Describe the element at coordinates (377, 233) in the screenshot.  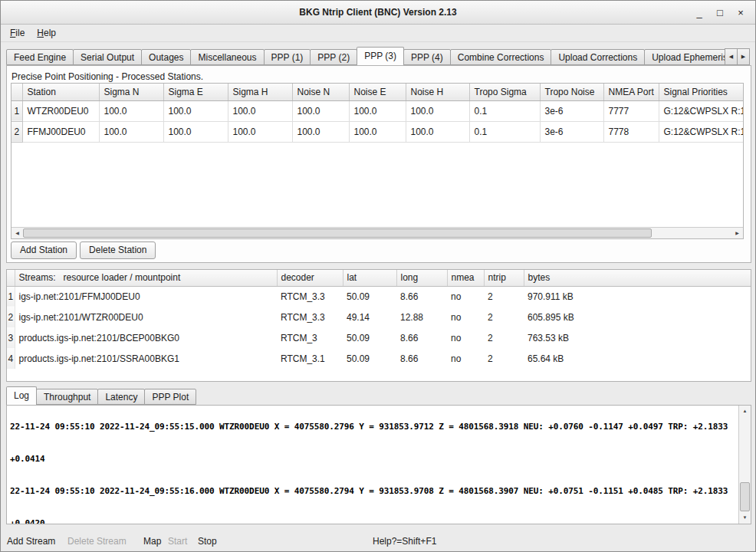
I see `stations-horizontal-scrollbar: ◀ ▶` at that location.